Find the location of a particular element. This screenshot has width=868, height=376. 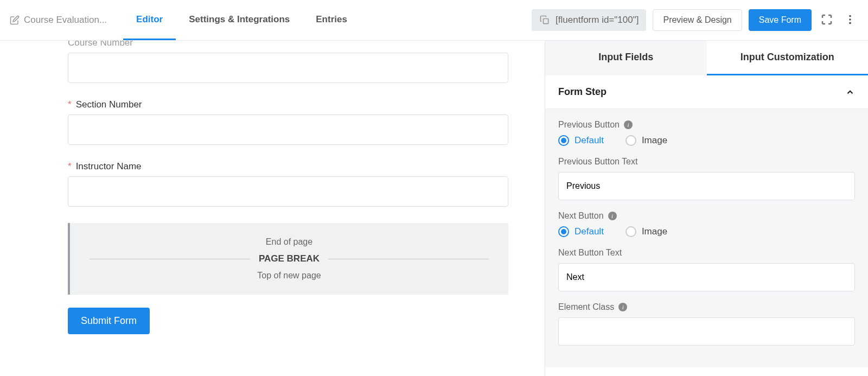

page-break-end-text: End of page is located at coordinates (289, 242).